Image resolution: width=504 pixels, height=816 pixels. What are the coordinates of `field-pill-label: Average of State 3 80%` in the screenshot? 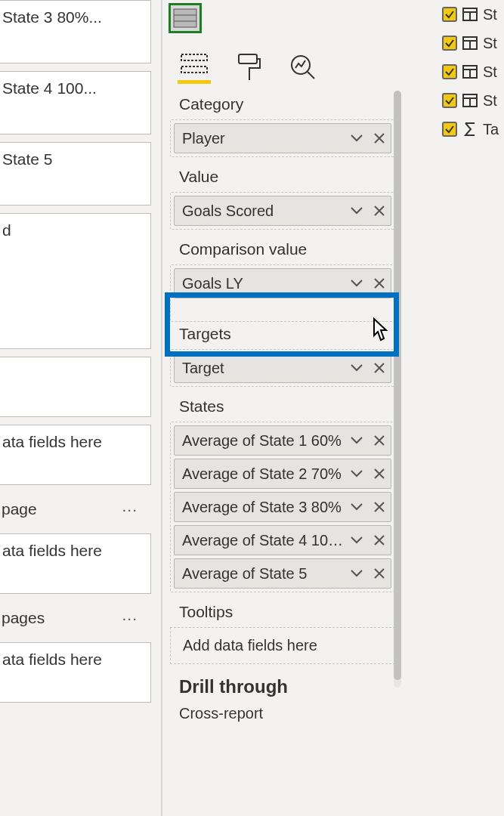 It's located at (260, 508).